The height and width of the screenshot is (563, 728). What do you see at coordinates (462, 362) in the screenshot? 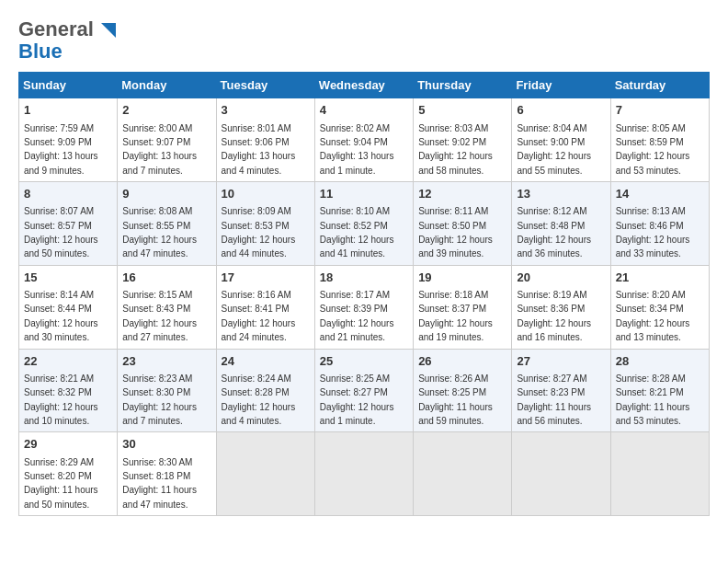
I see `day-number: 26` at bounding box center [462, 362].